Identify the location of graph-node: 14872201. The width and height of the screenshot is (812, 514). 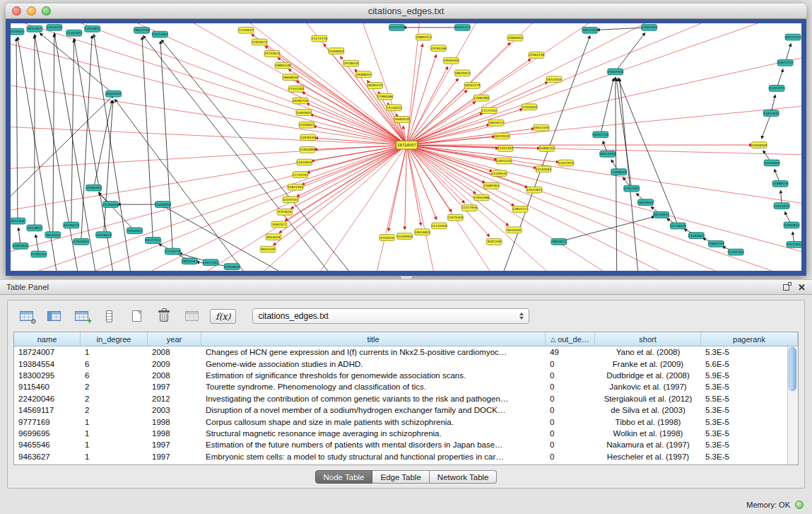
(504, 161).